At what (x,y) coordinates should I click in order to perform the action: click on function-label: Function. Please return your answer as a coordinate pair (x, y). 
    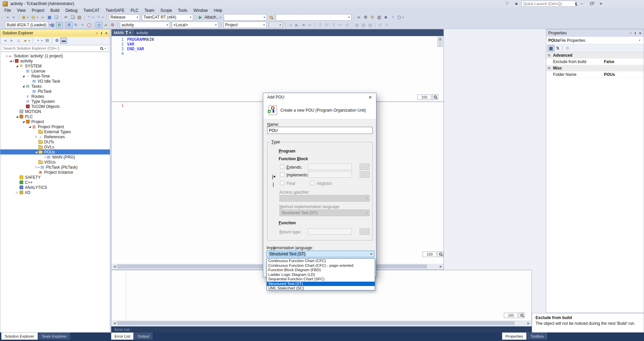
    Looking at the image, I should click on (287, 223).